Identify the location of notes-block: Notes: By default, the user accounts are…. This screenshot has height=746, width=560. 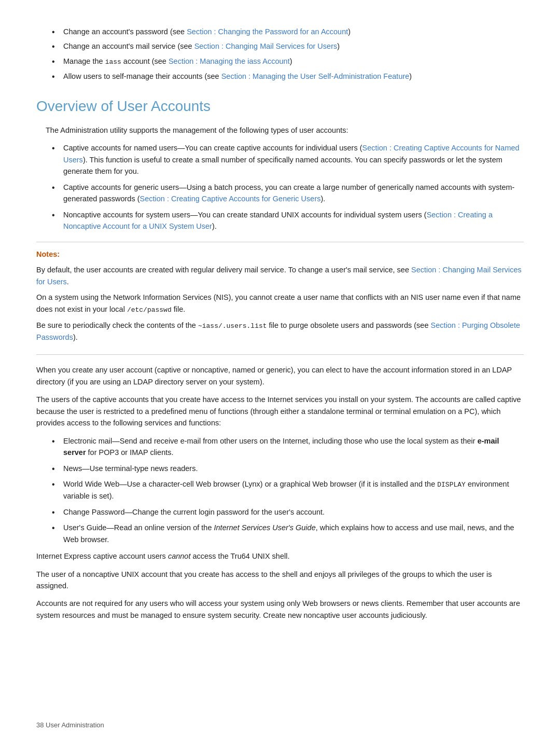
(280, 299).